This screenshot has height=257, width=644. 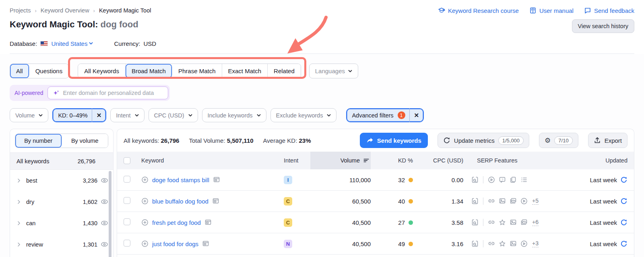 What do you see at coordinates (524, 160) in the screenshot?
I see `col-serp-features: SERP Features` at bounding box center [524, 160].